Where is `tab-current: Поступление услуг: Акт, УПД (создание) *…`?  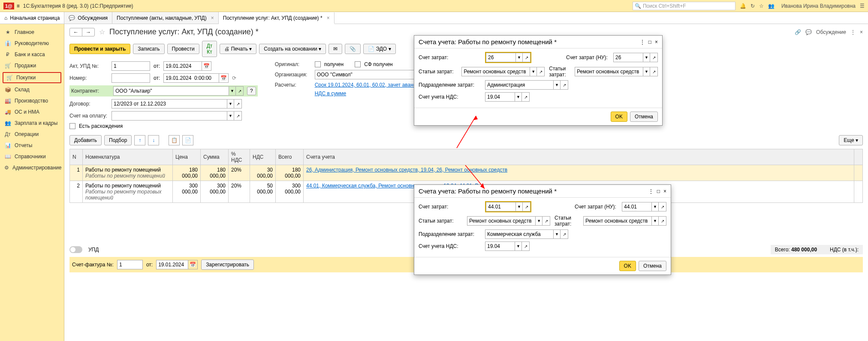
tab-current: Поступление услуг: Акт, УПД (создание) *… is located at coordinates (277, 18).